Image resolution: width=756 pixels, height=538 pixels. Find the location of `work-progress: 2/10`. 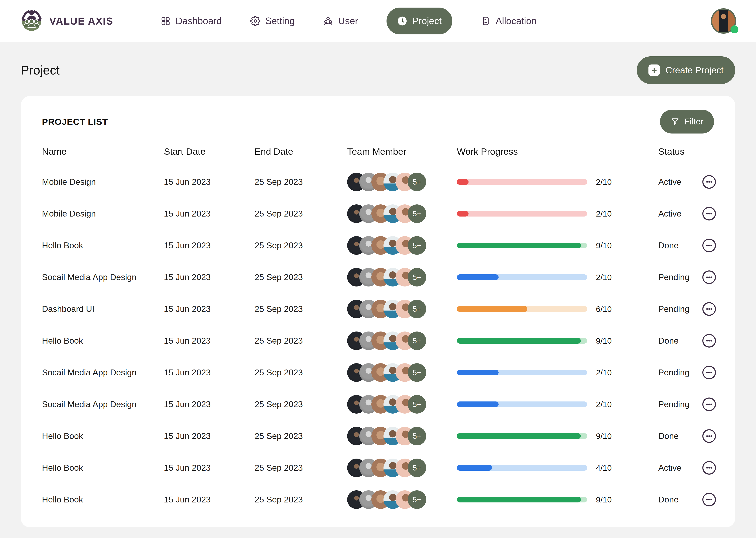

work-progress: 2/10 is located at coordinates (557, 373).